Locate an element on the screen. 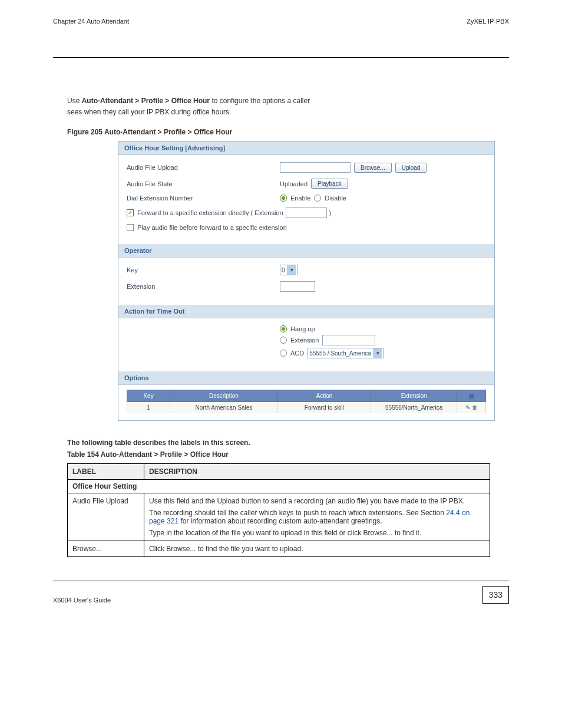 This screenshot has height=728, width=562. forward-extension-input is located at coordinates (306, 213).